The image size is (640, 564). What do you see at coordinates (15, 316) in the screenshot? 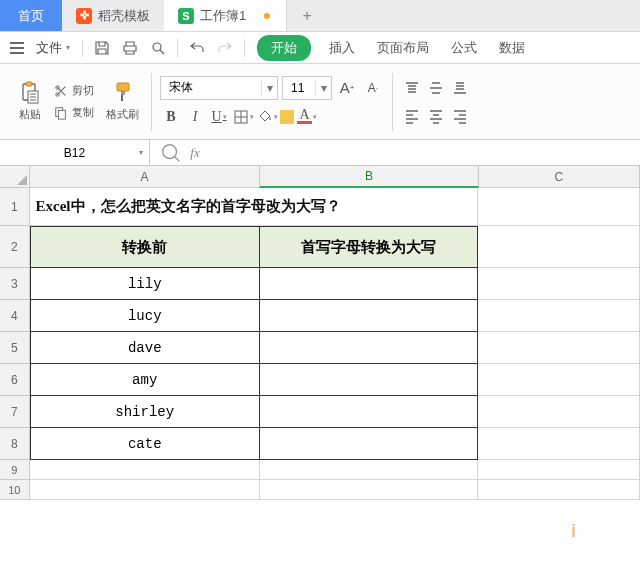
I see `row-header: 4` at bounding box center [15, 316].